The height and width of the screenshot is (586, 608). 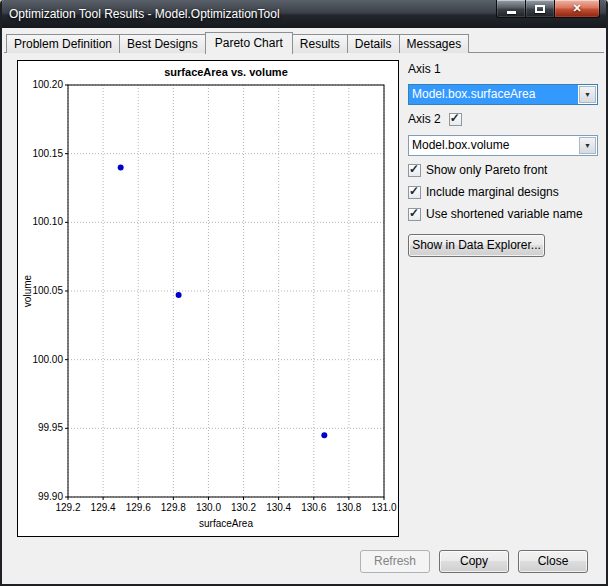 I want to click on tab-results: Results, so click(x=320, y=44).